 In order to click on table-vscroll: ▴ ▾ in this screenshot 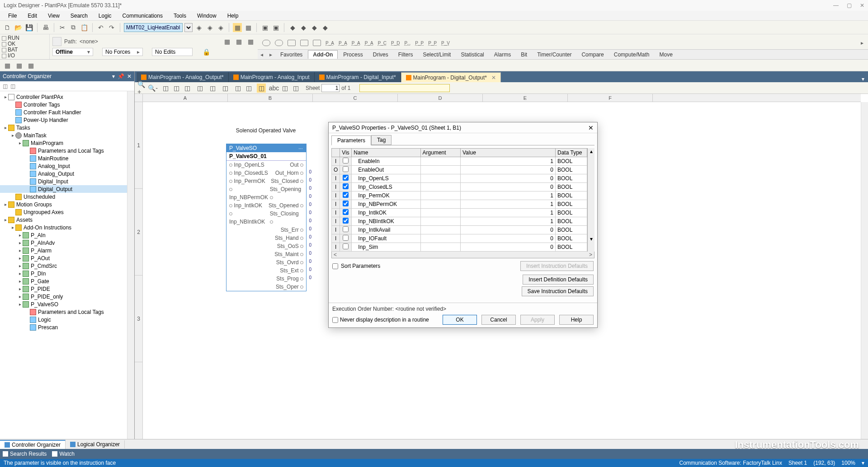, I will do `click(591, 200)`.